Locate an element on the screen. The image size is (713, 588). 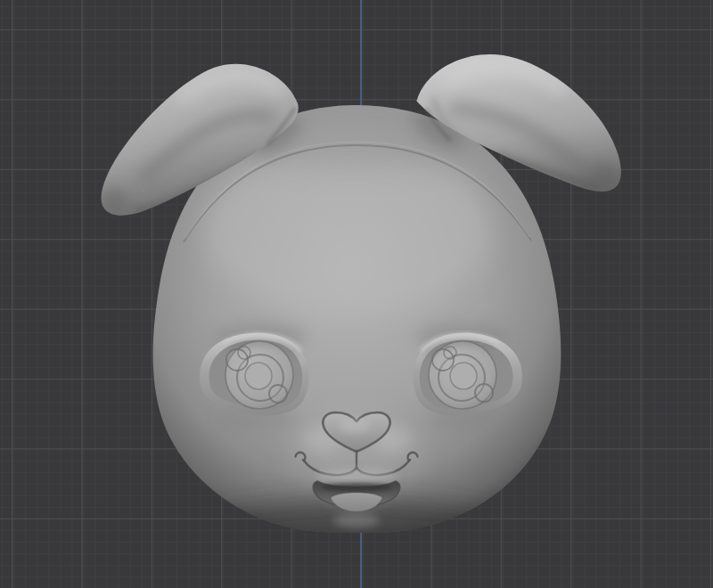
left-eye-highlight-circle-bottom is located at coordinates (278, 394).